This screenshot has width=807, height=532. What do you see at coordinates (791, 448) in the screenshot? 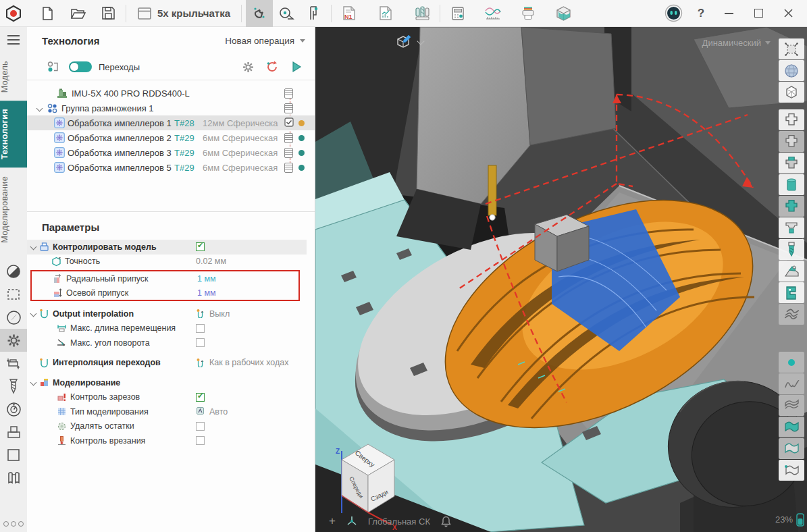
I see `flag-gradient-display-button` at bounding box center [791, 448].